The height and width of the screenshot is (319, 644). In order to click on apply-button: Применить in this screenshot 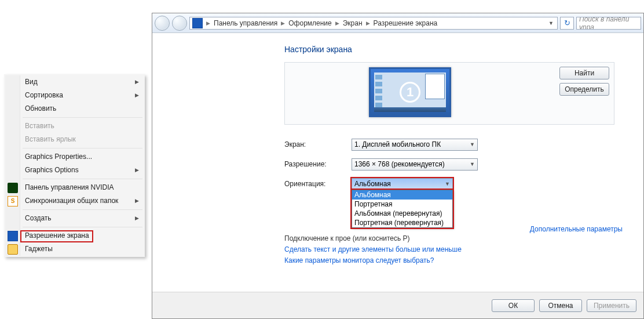, I will do `click(612, 306)`.